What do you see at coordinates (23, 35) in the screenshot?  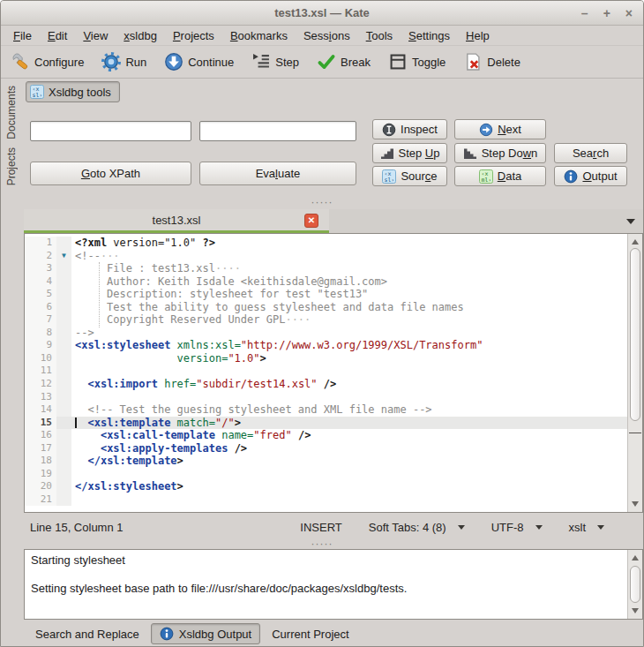 I see `menu-item-file: File` at bounding box center [23, 35].